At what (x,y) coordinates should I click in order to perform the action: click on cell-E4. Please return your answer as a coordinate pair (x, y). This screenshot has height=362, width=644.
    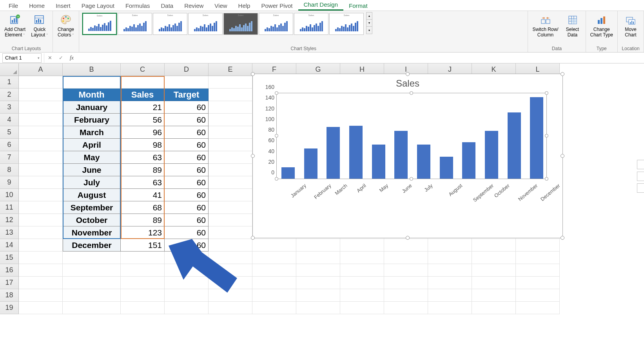
    Looking at the image, I should click on (230, 120).